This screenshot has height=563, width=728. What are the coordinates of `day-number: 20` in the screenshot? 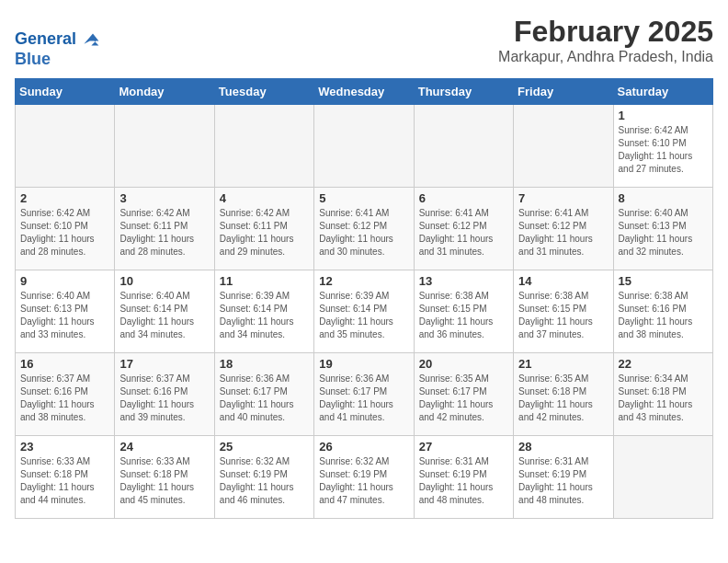 It's located at (463, 364).